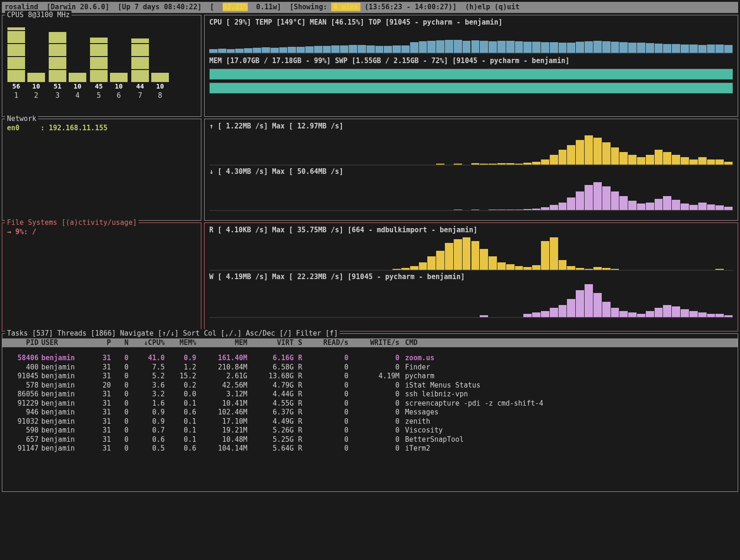 This screenshot has width=740, height=560. What do you see at coordinates (328, 343) in the screenshot?
I see `col-read: READ/s` at bounding box center [328, 343].